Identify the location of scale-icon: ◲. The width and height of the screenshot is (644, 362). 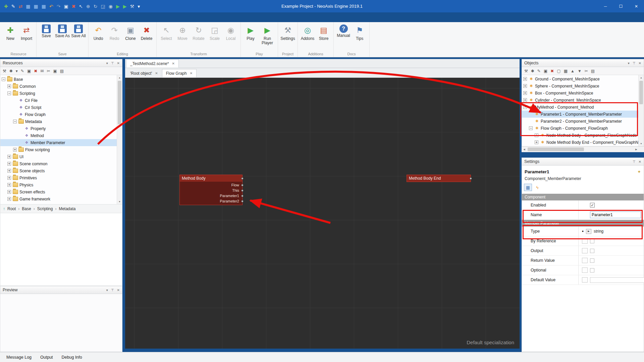
(103, 6).